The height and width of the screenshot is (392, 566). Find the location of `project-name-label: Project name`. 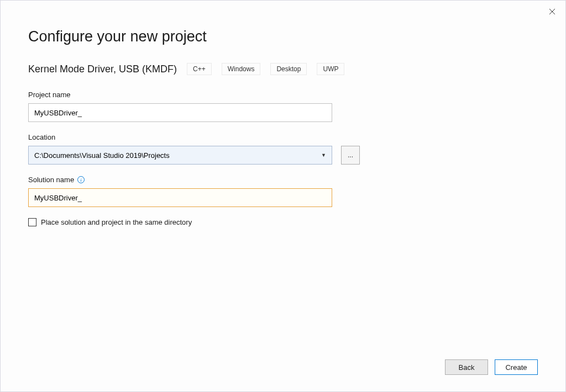

project-name-label: Project name is located at coordinates (283, 95).